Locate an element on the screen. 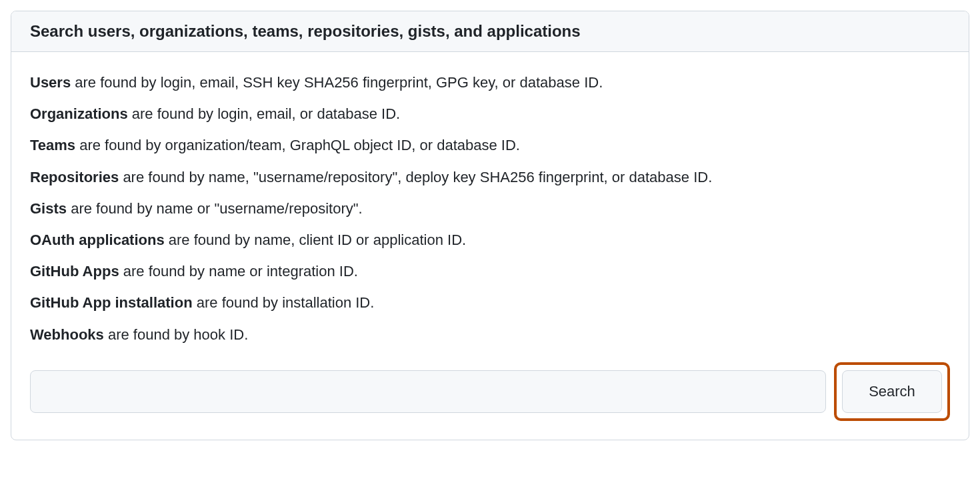  desc-organizations: Organizations are found by login, email,… is located at coordinates (490, 113).